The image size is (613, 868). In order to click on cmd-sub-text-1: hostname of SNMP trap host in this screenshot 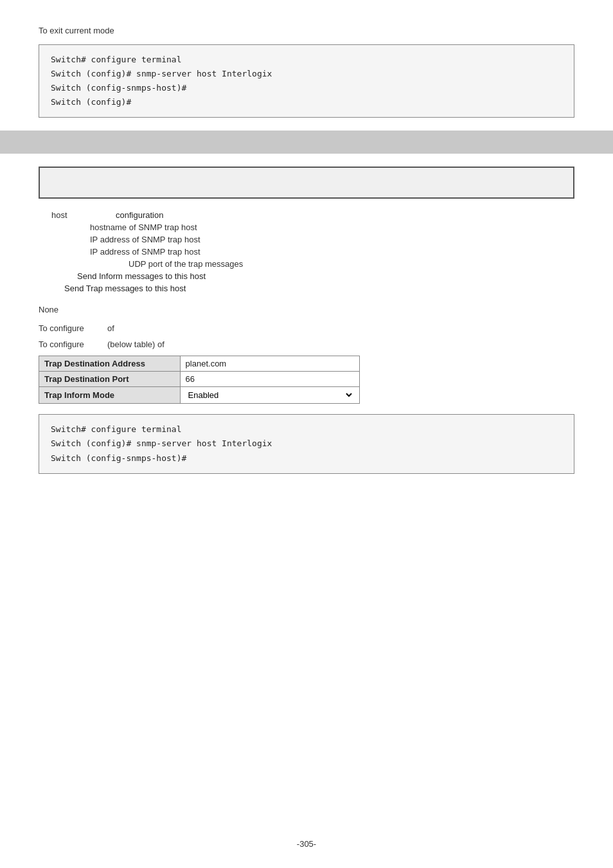, I will do `click(144, 228)`.